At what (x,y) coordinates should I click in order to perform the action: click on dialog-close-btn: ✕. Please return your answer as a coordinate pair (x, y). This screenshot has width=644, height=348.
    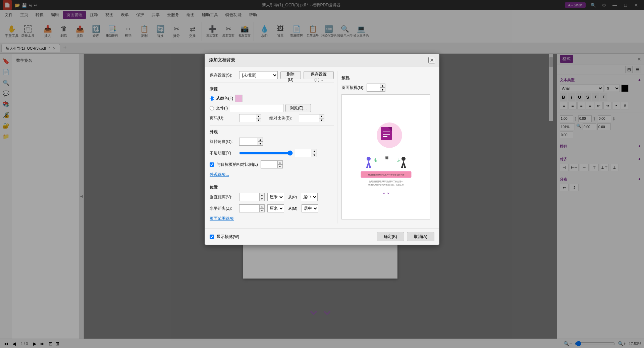
    Looking at the image, I should click on (432, 60).